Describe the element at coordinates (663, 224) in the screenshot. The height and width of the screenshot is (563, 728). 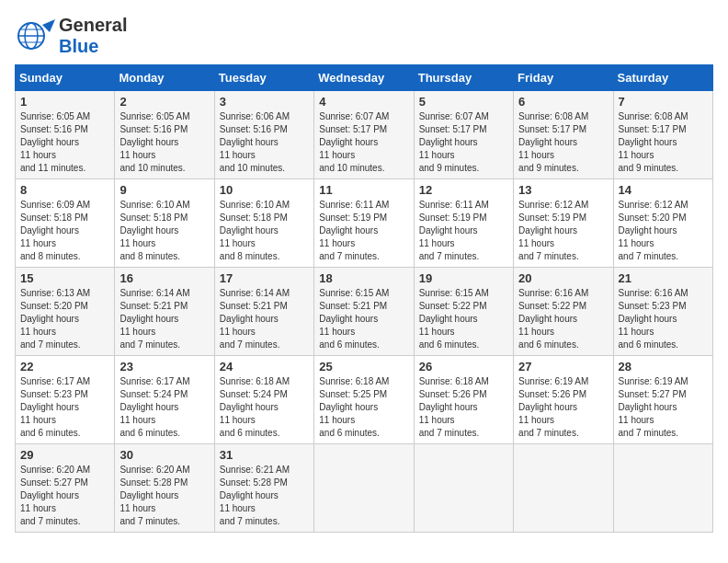
I see `calendar-day-cell: 14Sunrise: 6:12 AMSunset: 5:20 PMDayligh…` at that location.